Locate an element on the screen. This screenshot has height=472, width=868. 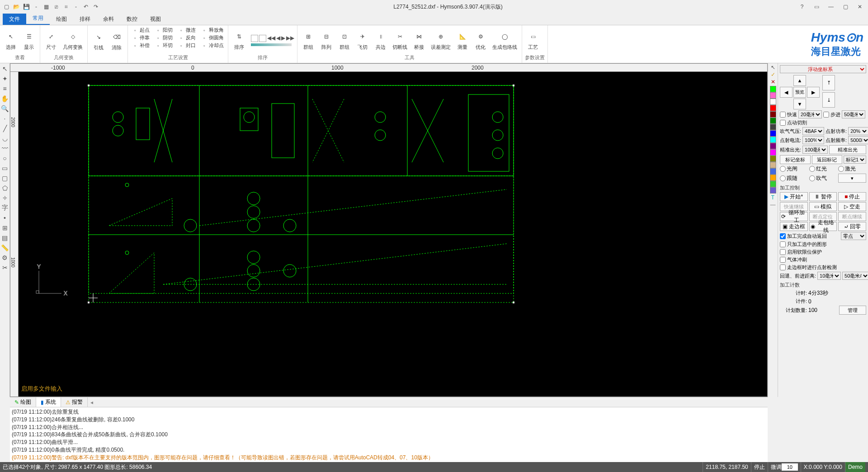
coord-system-select: 浮动坐标系 is located at coordinates (823, 69).